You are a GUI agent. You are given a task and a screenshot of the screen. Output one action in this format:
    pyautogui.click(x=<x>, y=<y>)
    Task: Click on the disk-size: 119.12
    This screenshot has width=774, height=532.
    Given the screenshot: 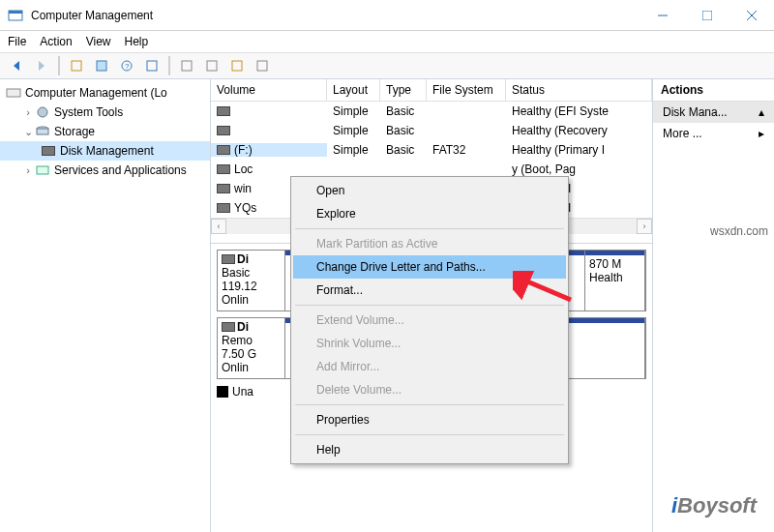 What is the action you would take?
    pyautogui.click(x=252, y=286)
    